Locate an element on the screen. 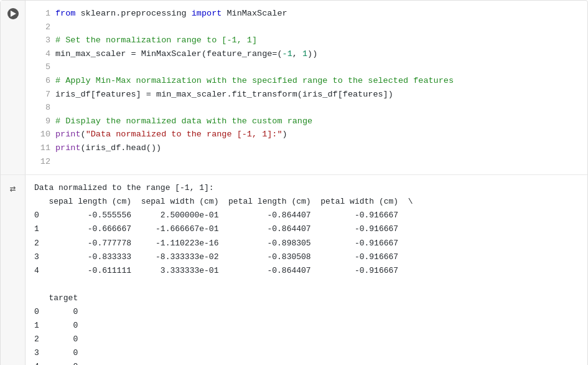 Image resolution: width=588 pixels, height=365 pixels. output-row-0: 0 -0.555556 2.500000e-01 -0.864407 -0.91… is located at coordinates (217, 216).